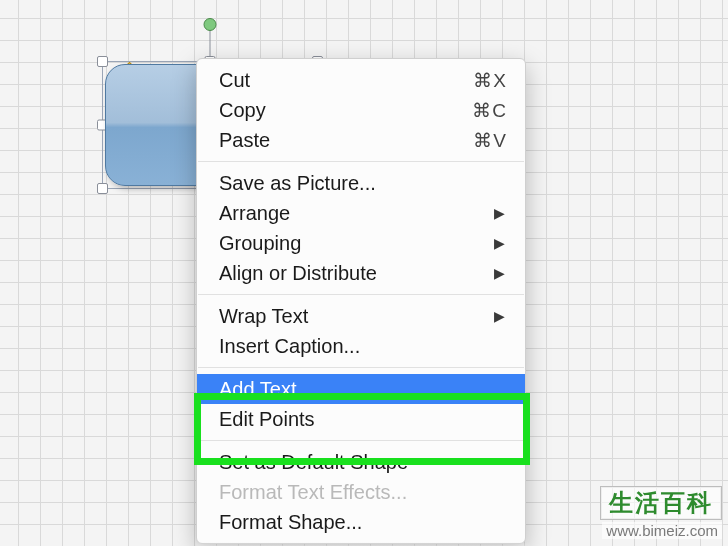 The image size is (728, 546). What do you see at coordinates (361, 183) in the screenshot?
I see `menu-item-save_as_picture: Save as Picture...` at bounding box center [361, 183].